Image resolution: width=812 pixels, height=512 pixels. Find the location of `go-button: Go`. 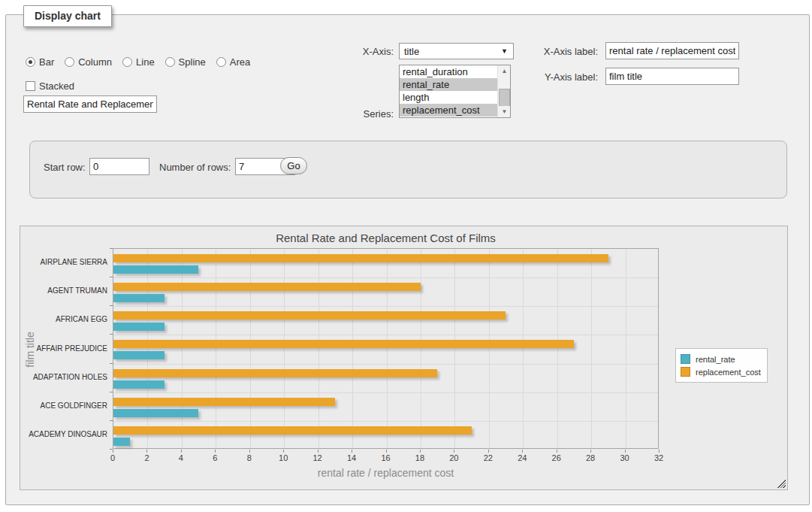

go-button: Go is located at coordinates (294, 165).